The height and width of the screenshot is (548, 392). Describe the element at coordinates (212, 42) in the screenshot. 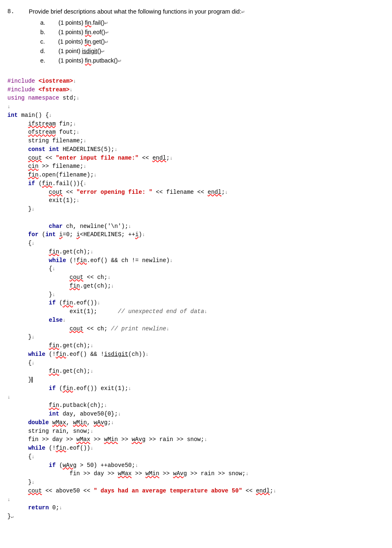

I see `sub-items-list: a. (1 points) fin.fail()↵ b. (1 points) …` at that location.